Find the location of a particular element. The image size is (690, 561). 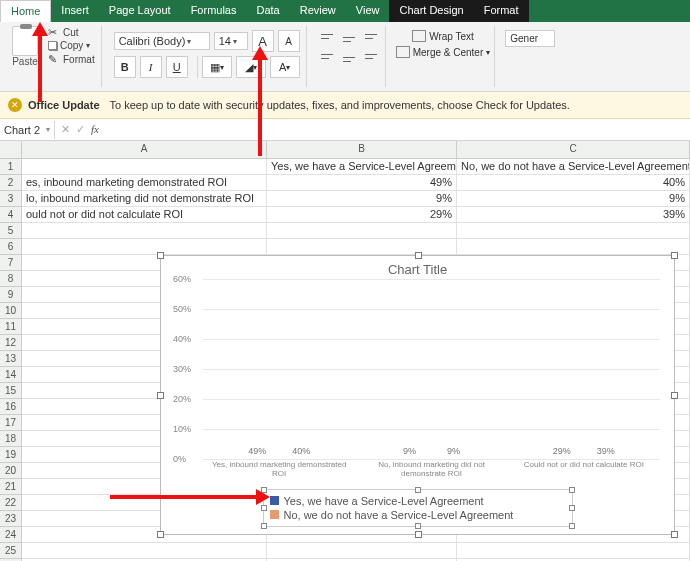

column-header: A is located at coordinates (144, 150).